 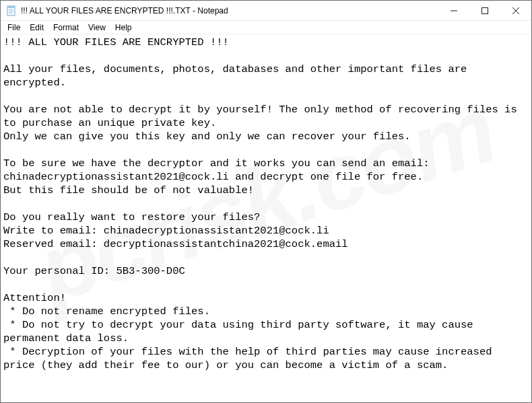 I want to click on doc-line: !!! ALL YOUR FILES ARE ENCRYPTED !!!, so click(x=116, y=42).